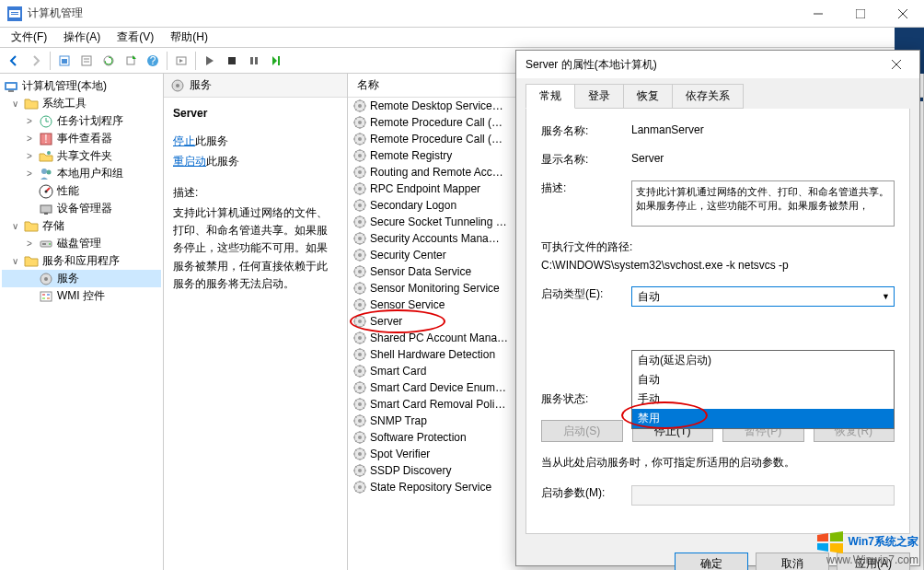 The image size is (924, 570). What do you see at coordinates (830, 542) in the screenshot?
I see `windows-logo-icon` at bounding box center [830, 542].